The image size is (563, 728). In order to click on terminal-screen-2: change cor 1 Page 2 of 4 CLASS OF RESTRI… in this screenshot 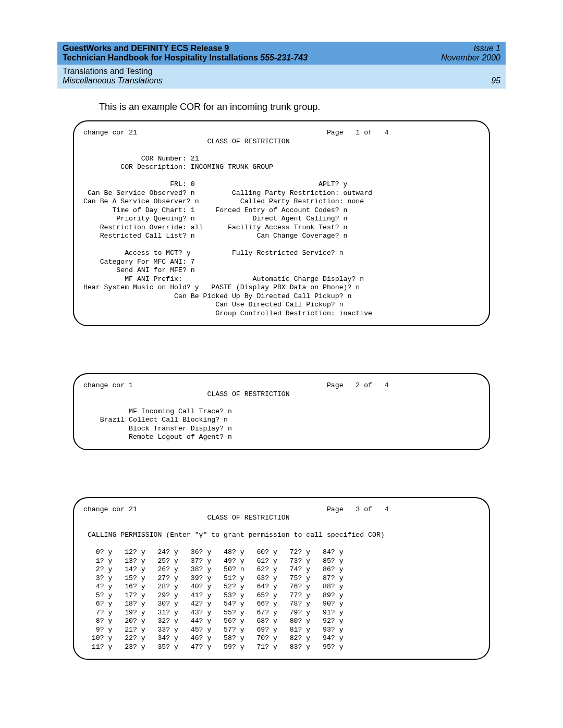, I will do `click(282, 412)`.